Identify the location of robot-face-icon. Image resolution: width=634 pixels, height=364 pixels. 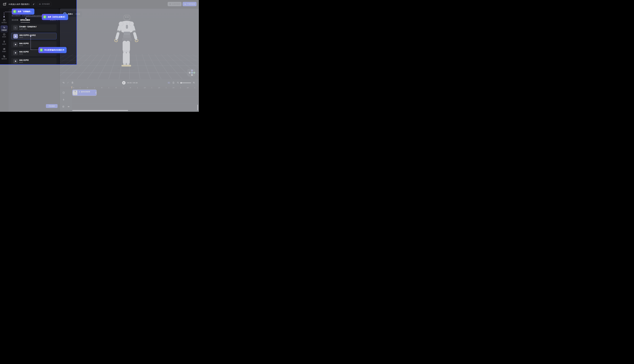
(4, 34).